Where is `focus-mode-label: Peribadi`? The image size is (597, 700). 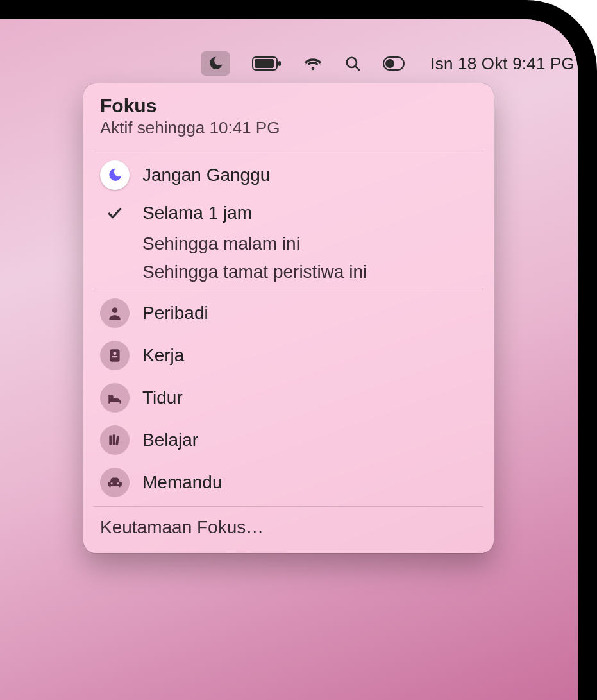 focus-mode-label: Peribadi is located at coordinates (176, 313).